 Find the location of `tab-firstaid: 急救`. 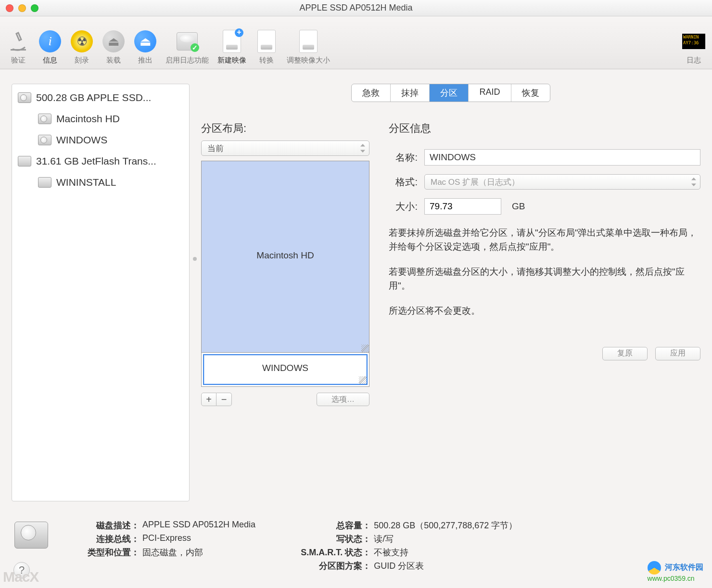

tab-firstaid: 急救 is located at coordinates (371, 93).